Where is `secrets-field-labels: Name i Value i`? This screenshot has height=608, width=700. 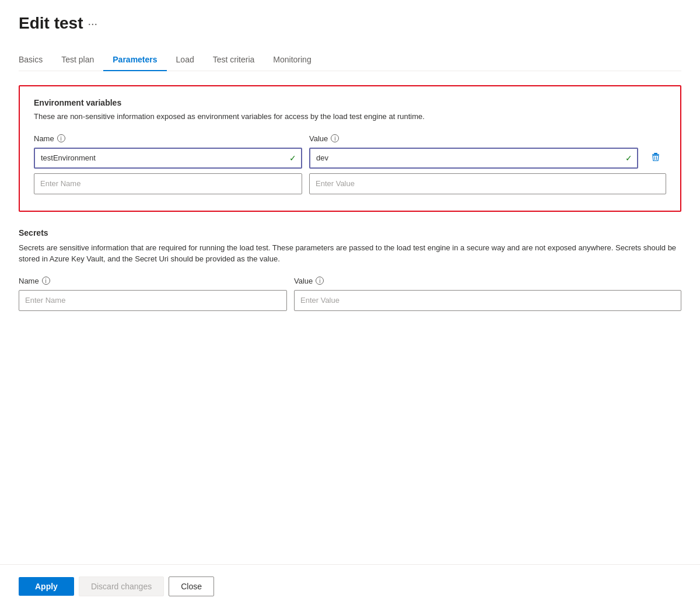
secrets-field-labels: Name i Value i is located at coordinates (350, 281).